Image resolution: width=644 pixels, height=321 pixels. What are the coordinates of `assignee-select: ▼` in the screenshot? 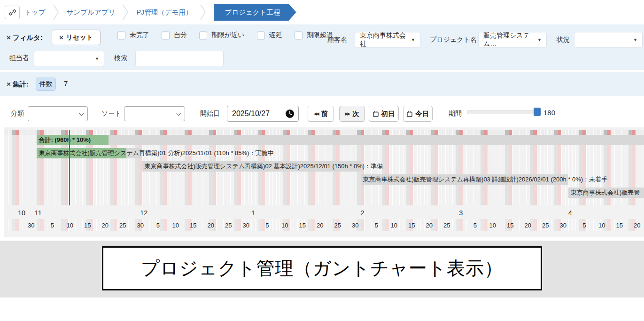 It's located at (69, 58).